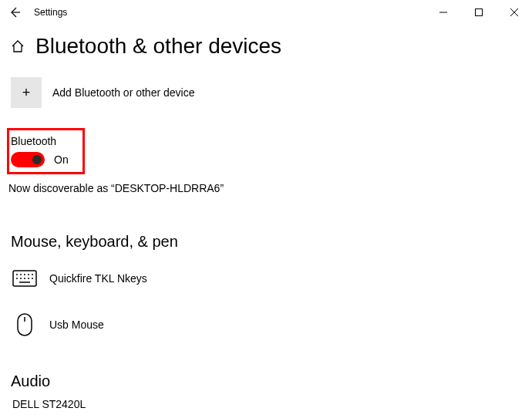  I want to click on audio-section: Audio DELL ST2420L, so click(266, 392).